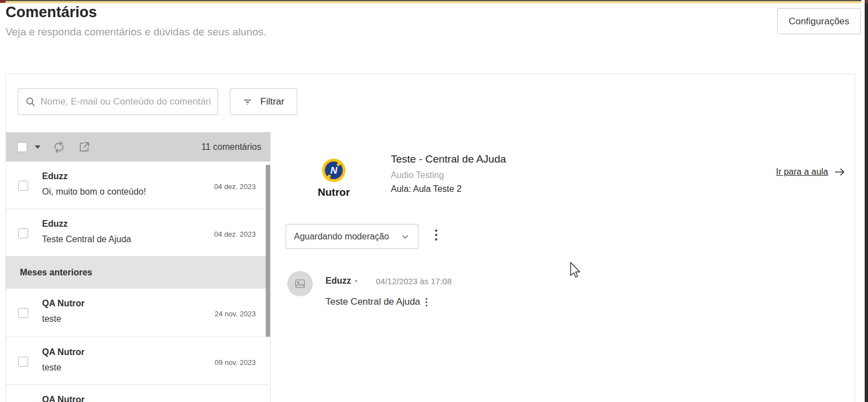  What do you see at coordinates (819, 21) in the screenshot?
I see `settings-button: Configurações` at bounding box center [819, 21].